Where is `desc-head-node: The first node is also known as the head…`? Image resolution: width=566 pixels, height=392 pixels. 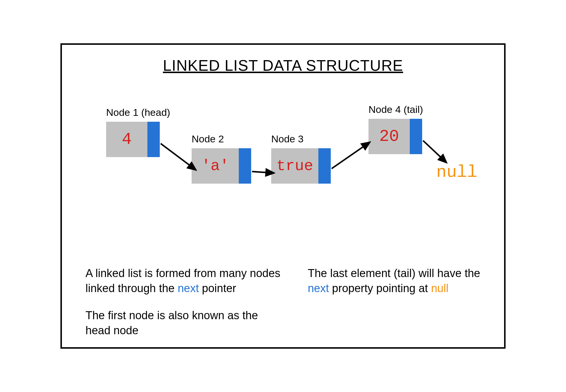 desc-head-node: The first node is also known as the head… is located at coordinates (185, 323).